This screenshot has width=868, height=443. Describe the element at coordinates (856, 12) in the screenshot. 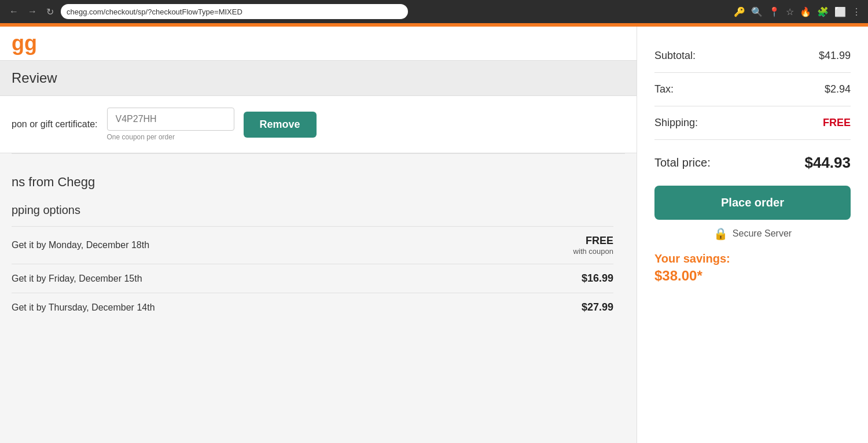

I see `menu-icon: ⋮` at that location.